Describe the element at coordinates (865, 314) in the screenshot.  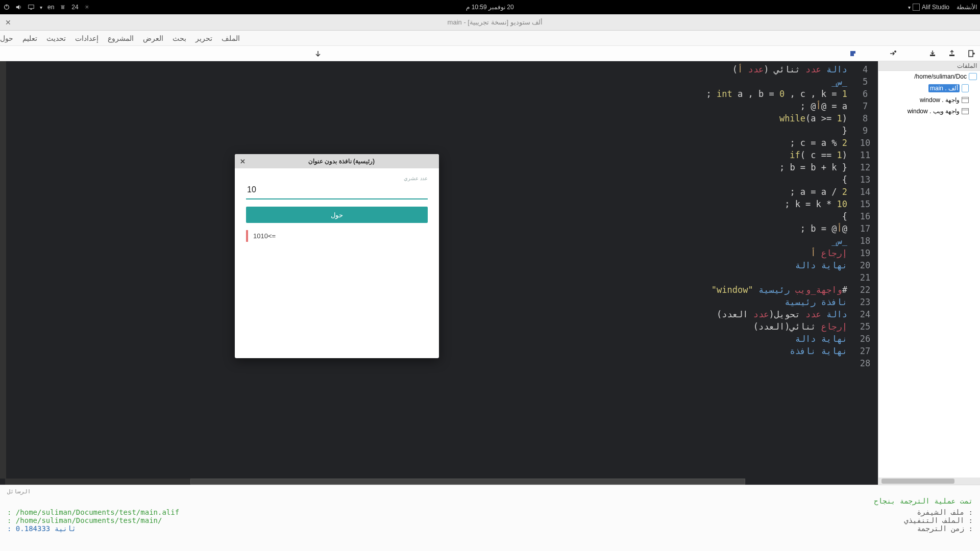
I see `line-number: 24` at that location.